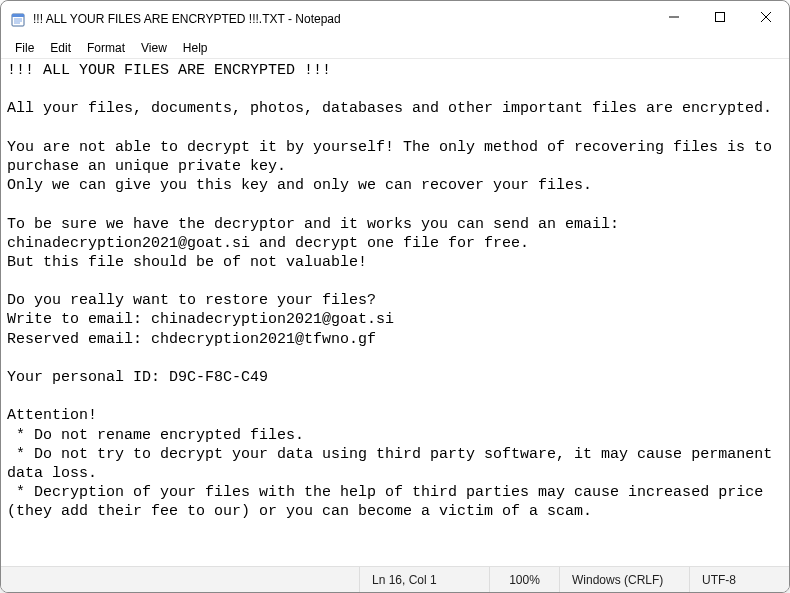 This screenshot has width=790, height=593. I want to click on status-position: Ln 16, Col 1, so click(424, 580).